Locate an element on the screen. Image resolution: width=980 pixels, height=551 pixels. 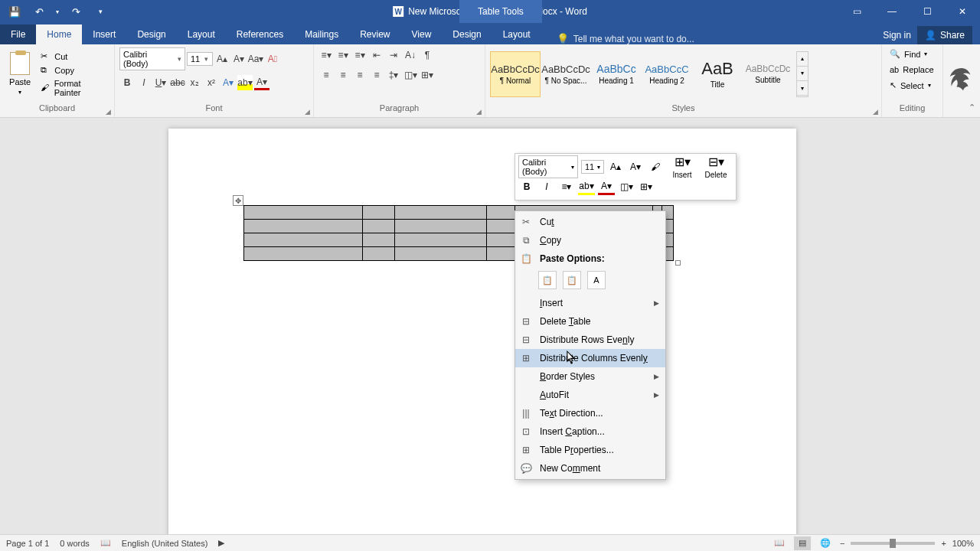
mini-size-combo: 11▾ is located at coordinates (593, 167).